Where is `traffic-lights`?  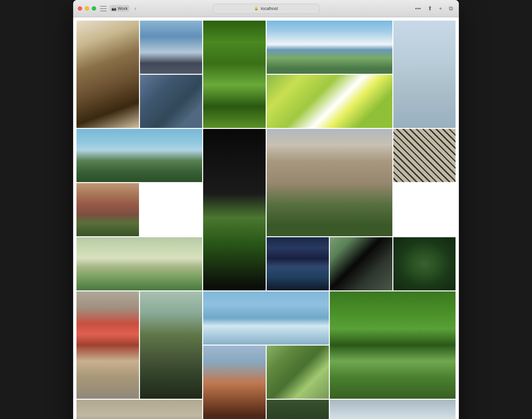 traffic-lights is located at coordinates (87, 9).